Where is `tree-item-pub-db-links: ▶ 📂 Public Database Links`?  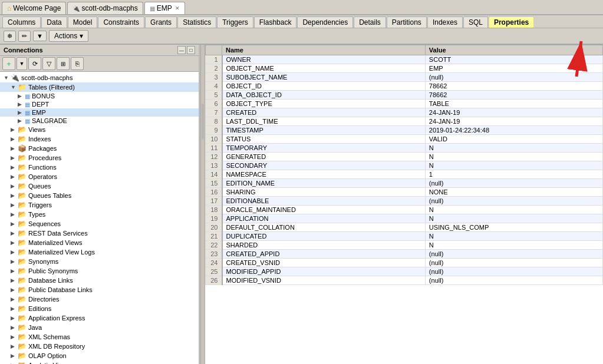
tree-item-pub-db-links: ▶ 📂 Public Database Links is located at coordinates (99, 290).